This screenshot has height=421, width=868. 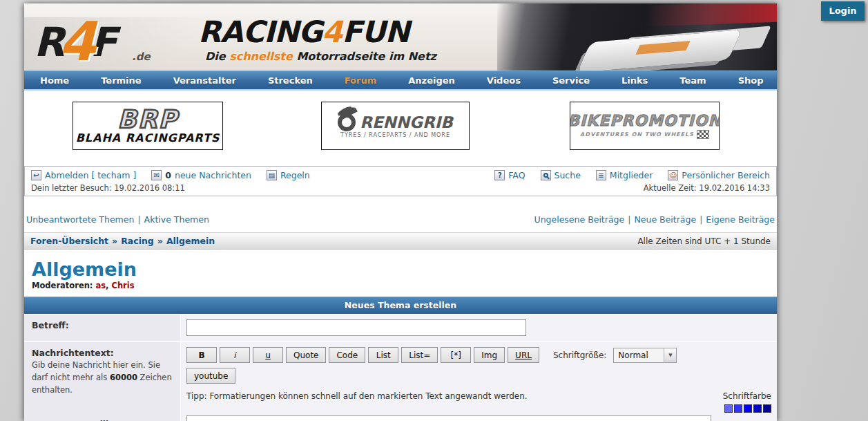 What do you see at coordinates (268, 355) in the screenshot?
I see `underline-button: u` at bounding box center [268, 355].